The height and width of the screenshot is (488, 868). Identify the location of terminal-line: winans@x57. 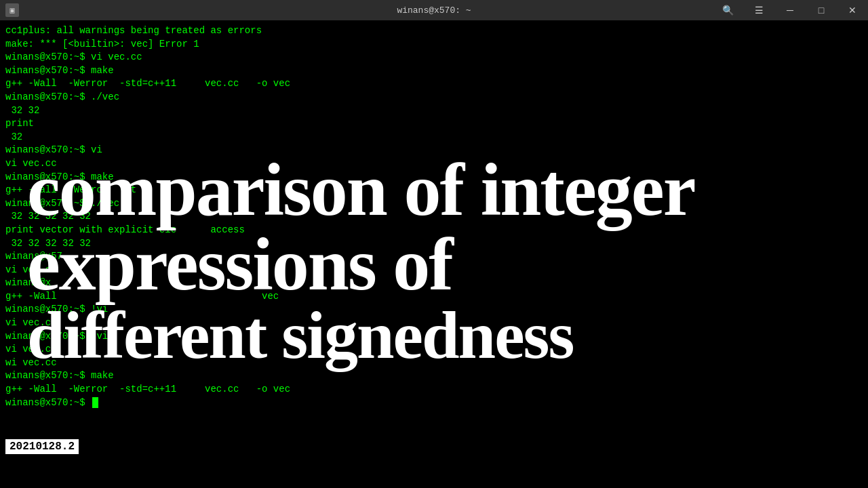
(434, 257).